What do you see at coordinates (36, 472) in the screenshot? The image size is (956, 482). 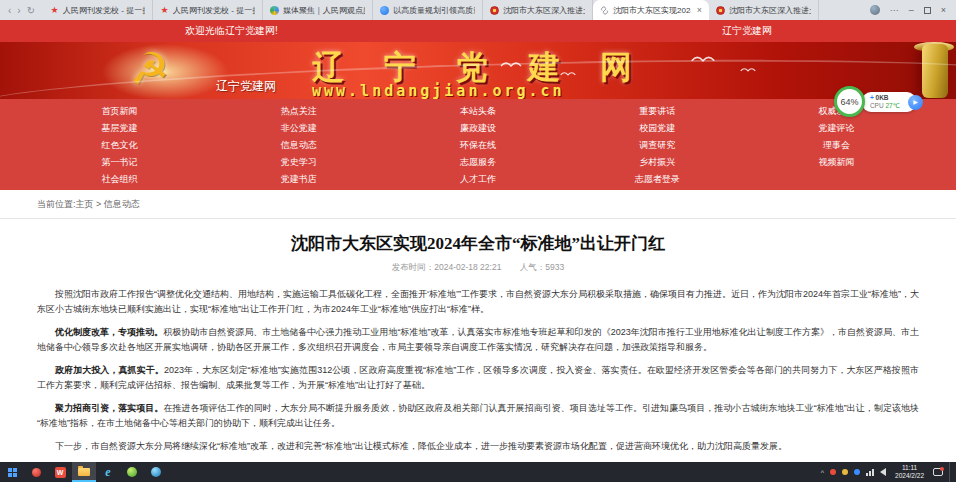 I see `red-app-icon` at bounding box center [36, 472].